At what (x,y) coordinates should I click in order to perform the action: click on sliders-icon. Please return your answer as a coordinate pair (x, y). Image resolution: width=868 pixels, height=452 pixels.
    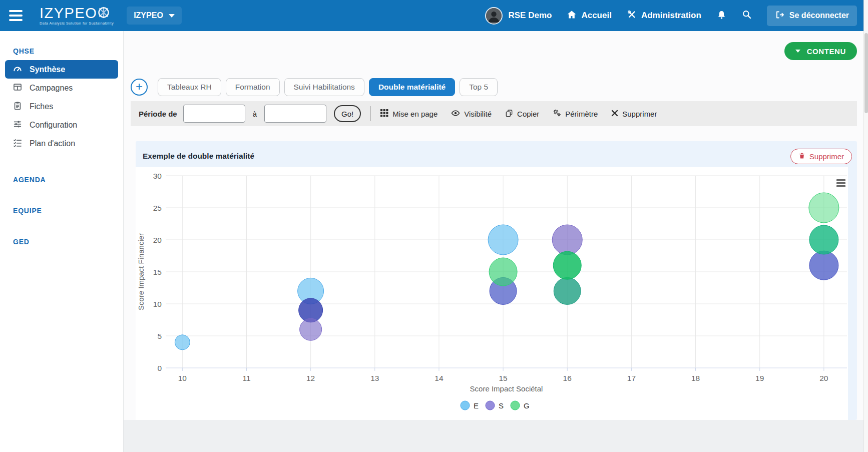
    Looking at the image, I should click on (18, 125).